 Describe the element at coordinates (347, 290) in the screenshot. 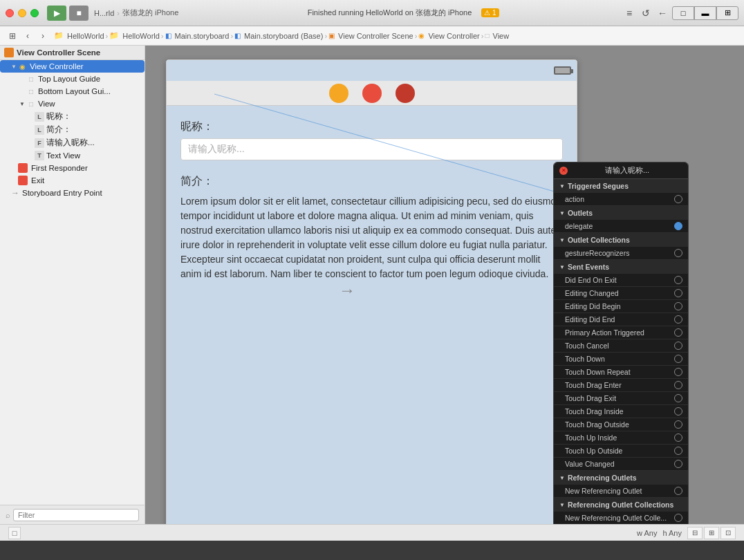

I see `entry-arrow-indicator: →` at that location.